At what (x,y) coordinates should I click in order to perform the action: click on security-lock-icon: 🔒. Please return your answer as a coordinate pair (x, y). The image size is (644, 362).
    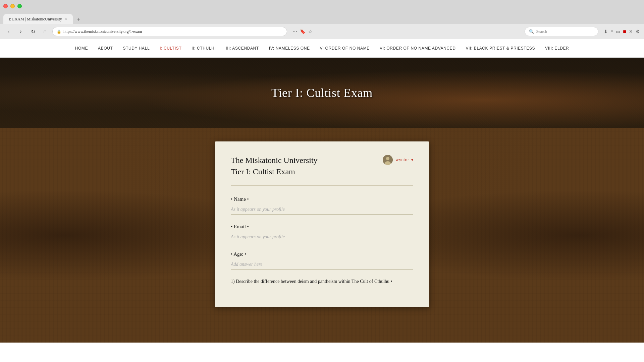
    Looking at the image, I should click on (59, 32).